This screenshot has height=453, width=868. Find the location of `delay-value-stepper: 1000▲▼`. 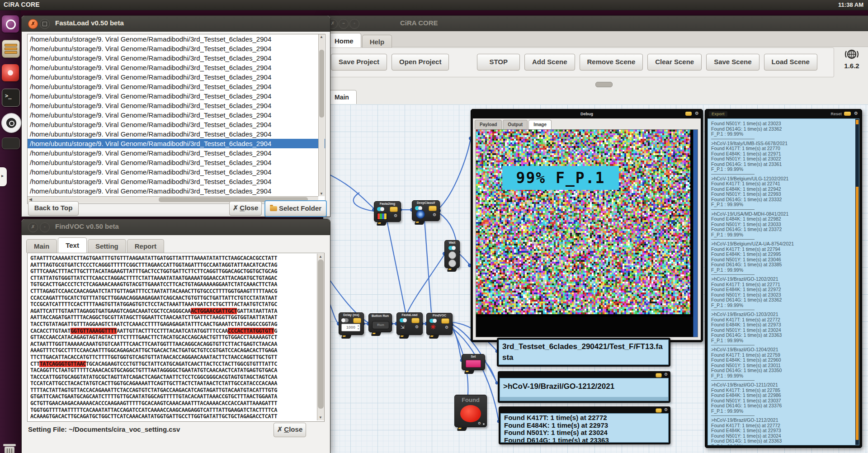

delay-value-stepper: 1000▲▼ is located at coordinates (351, 327).